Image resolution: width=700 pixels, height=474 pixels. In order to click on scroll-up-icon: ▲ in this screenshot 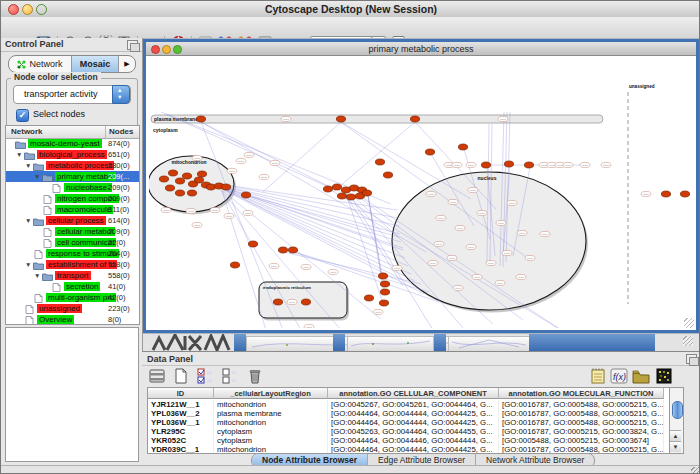, I will do `click(676, 436)`.